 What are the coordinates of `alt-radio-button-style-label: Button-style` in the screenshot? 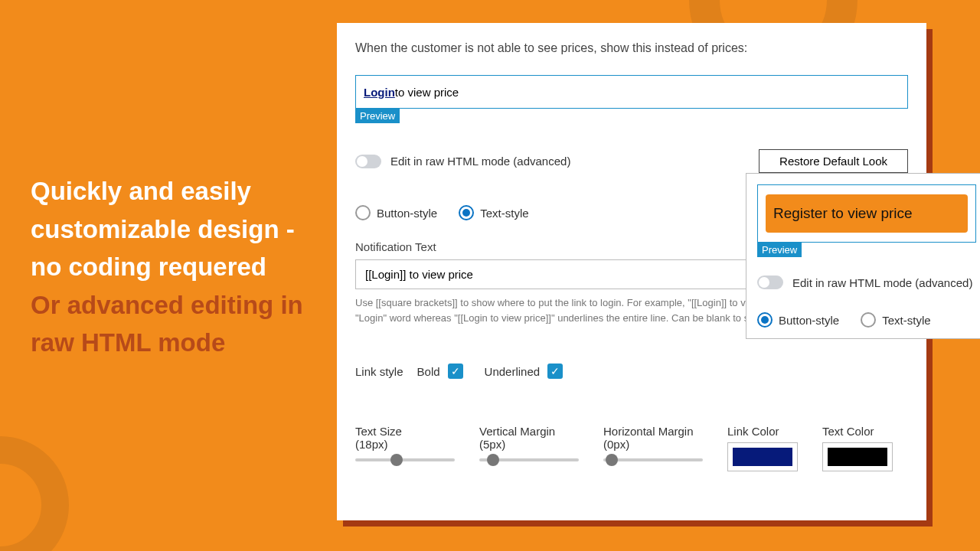 It's located at (808, 320).